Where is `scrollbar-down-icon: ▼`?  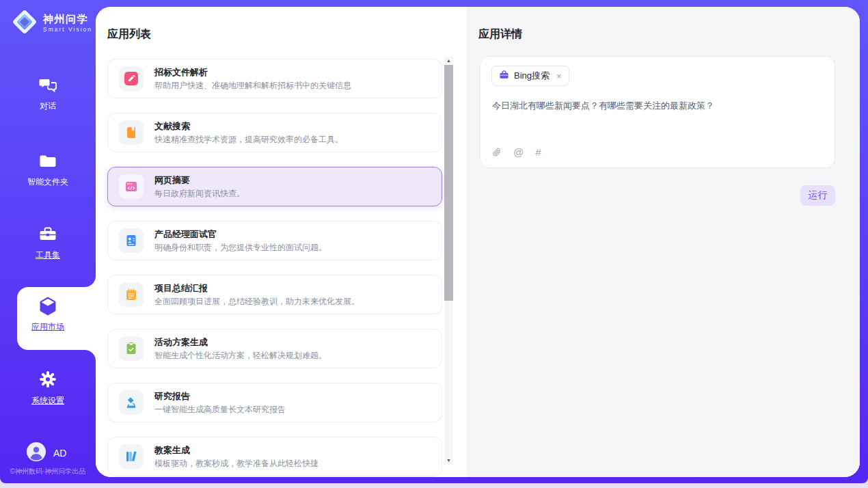 scrollbar-down-icon: ▼ is located at coordinates (448, 461).